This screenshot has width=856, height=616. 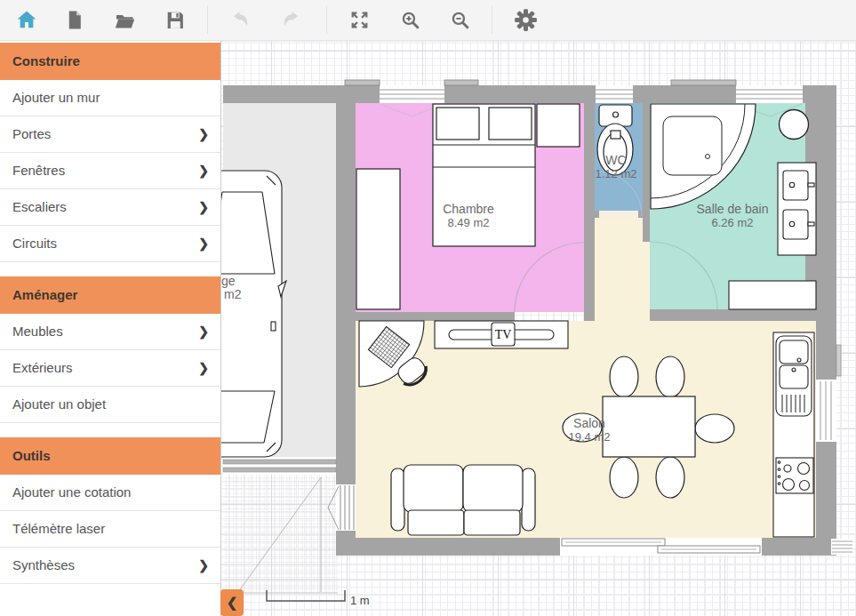 I want to click on area-salon: 19.4 m2, so click(x=590, y=437).